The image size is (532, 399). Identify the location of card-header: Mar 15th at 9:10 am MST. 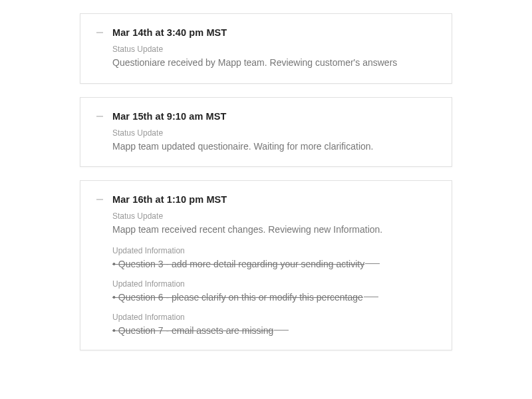
(266, 116).